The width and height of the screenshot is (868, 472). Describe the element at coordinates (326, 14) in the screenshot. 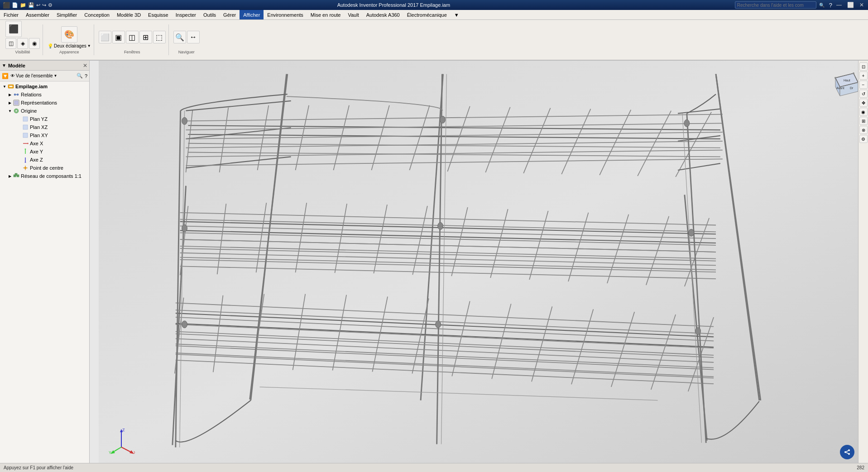

I see `menu-mise-en-route: Mise en route` at that location.